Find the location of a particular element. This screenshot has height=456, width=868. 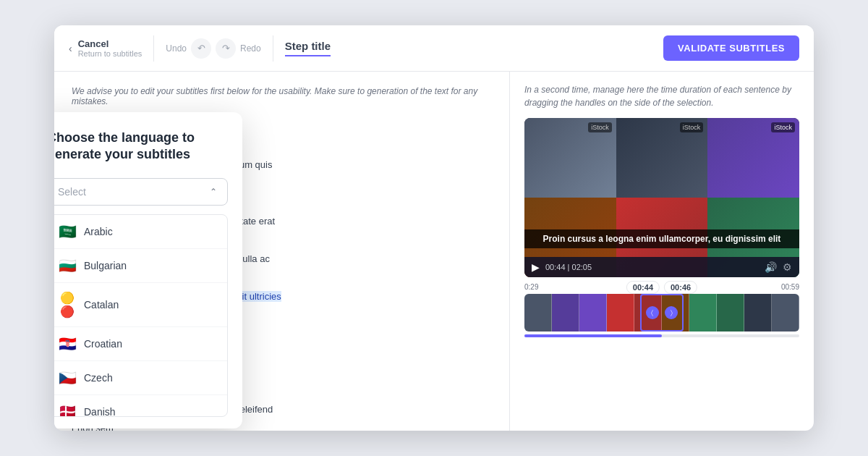

lang-item-danish: 🇩🇰 Danish is located at coordinates (140, 406).